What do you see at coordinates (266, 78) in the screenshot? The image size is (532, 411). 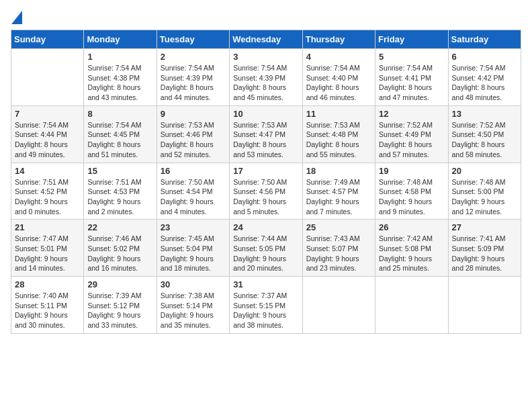 I see `calendar-week-row: 1Sunrise: 7:54 AMSunset: 4:38 PMDaylight…` at bounding box center [266, 78].